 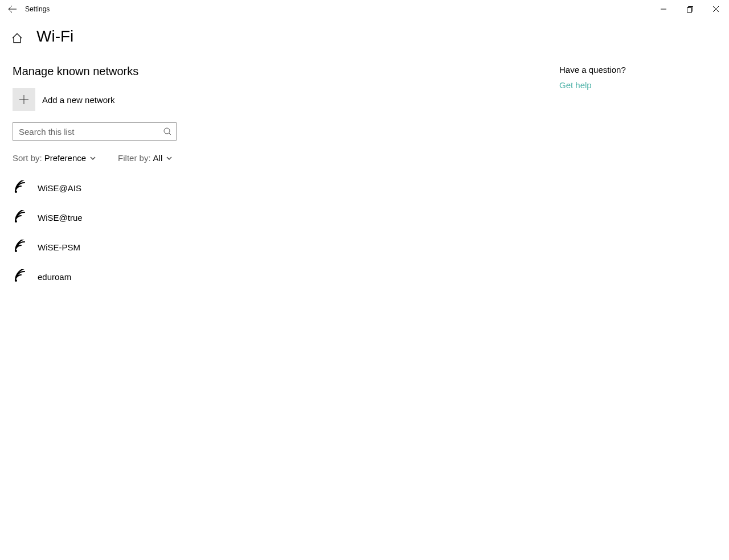 I want to click on search-input, so click(x=91, y=132).